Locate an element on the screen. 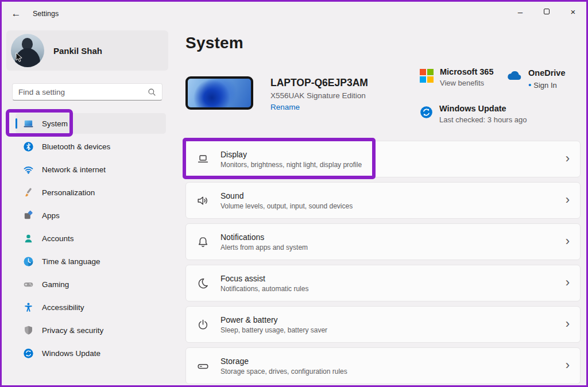  status-title: OneDrive is located at coordinates (547, 73).